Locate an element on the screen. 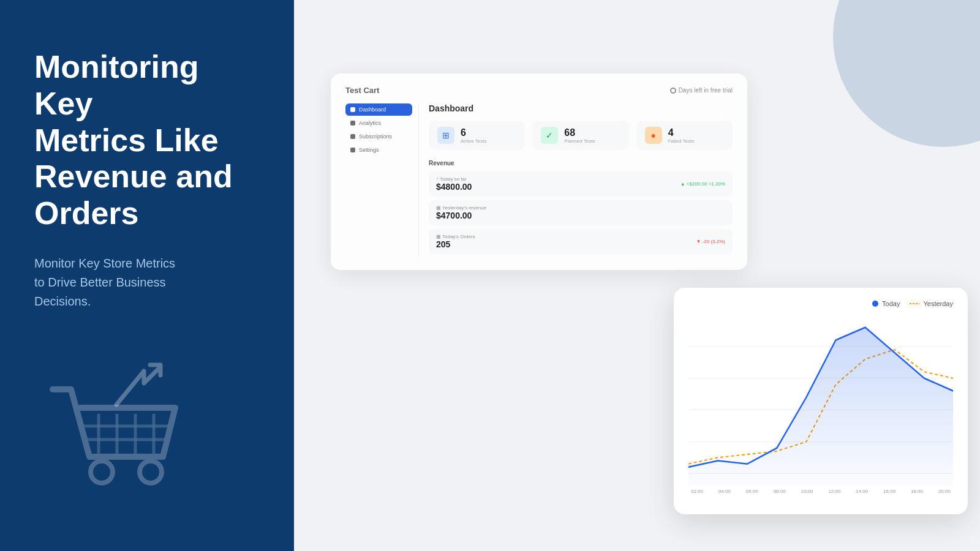 This screenshot has height=551, width=980. failed-tests-value: 4 is located at coordinates (681, 133).